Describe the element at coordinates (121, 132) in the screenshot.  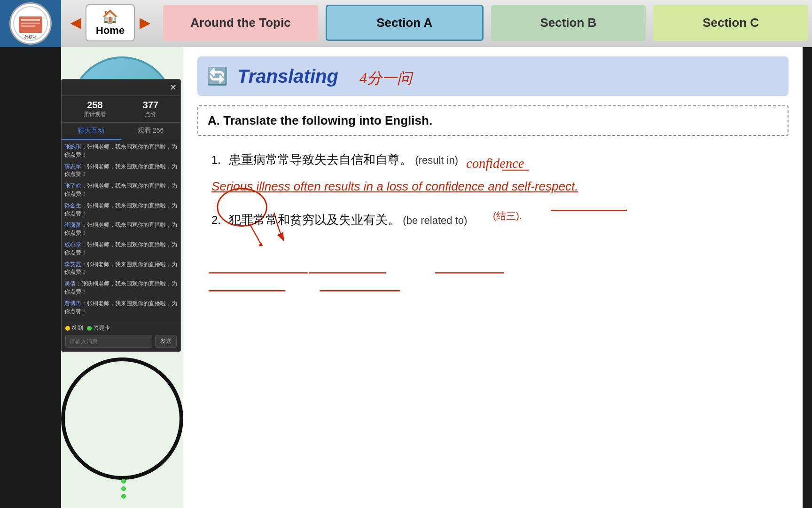
I see `chat-tabs: 聊大互动 观看 256` at that location.